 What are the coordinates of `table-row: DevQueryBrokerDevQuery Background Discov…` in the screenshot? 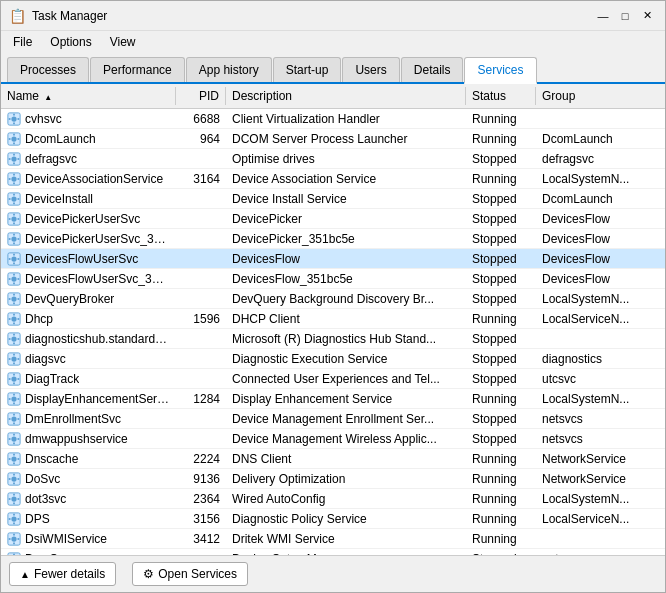 It's located at (333, 299).